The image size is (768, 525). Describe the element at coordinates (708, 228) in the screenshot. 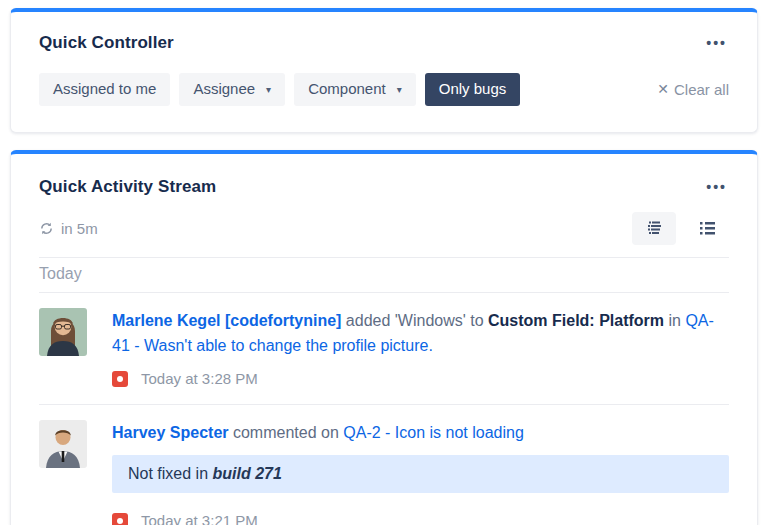

I see `compact-view-button` at that location.